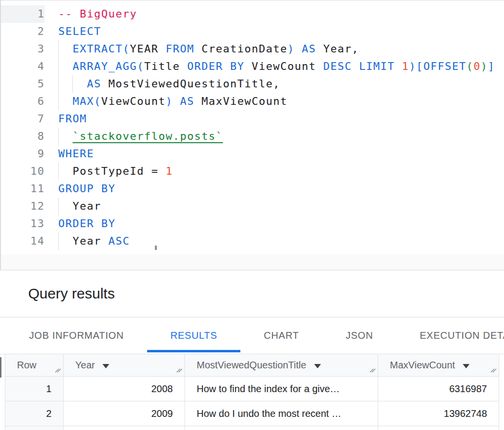  I want to click on code-line-text: WHERE, so click(76, 154).